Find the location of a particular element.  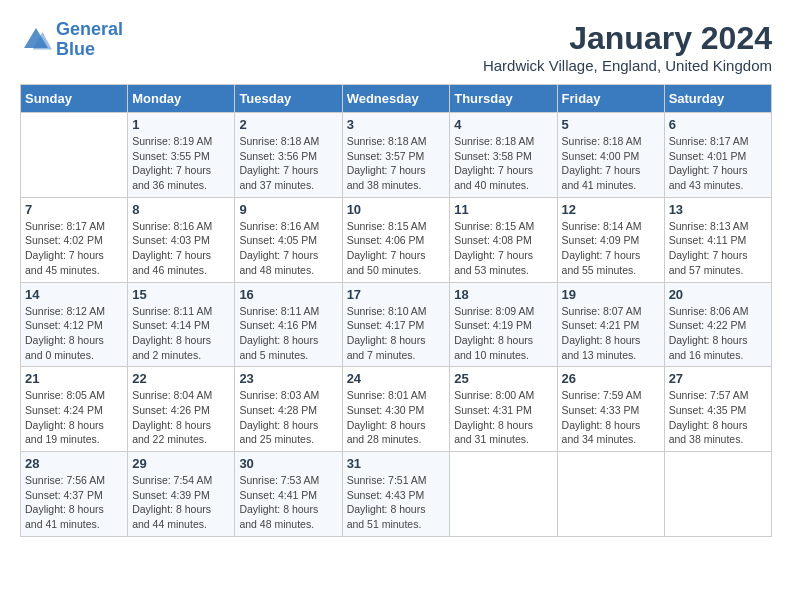

calendar-cell: 21Sunrise: 8:05 AM Sunset: 4:24 PM Dayli… is located at coordinates (74, 410).